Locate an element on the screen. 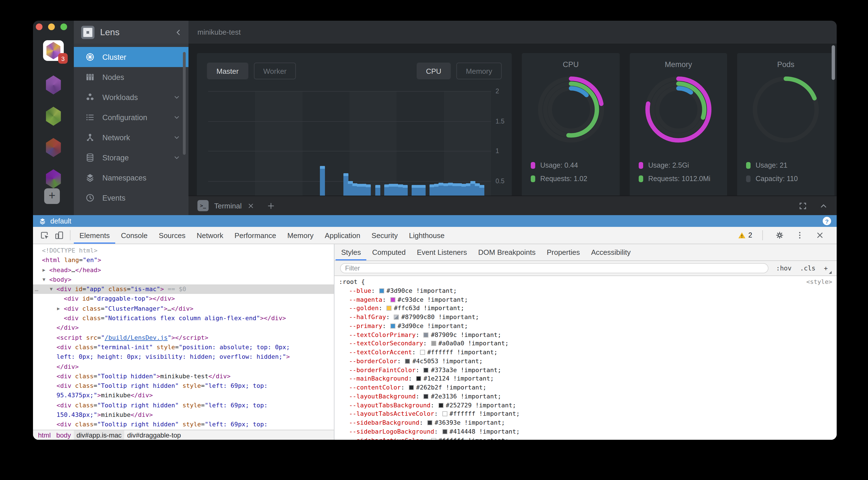 Image resolution: width=868 pixels, height=480 pixels. terminal-tab: Terminal is located at coordinates (228, 205).